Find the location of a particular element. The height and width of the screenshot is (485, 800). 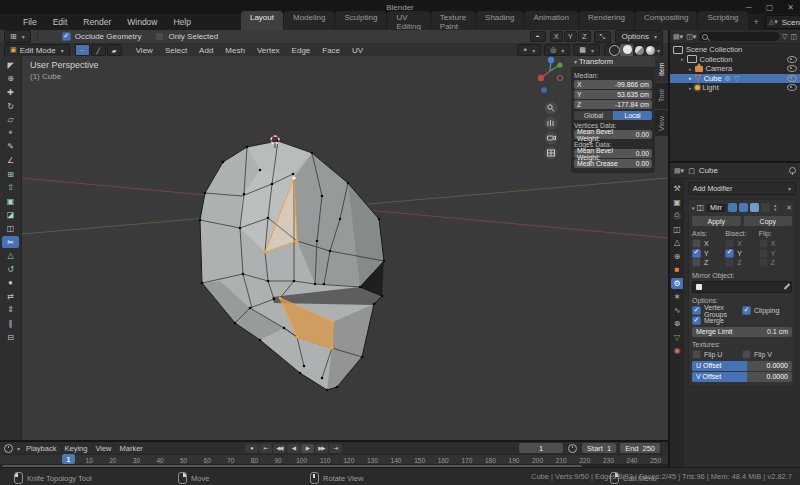

solid-shading-icon is located at coordinates (628, 50).